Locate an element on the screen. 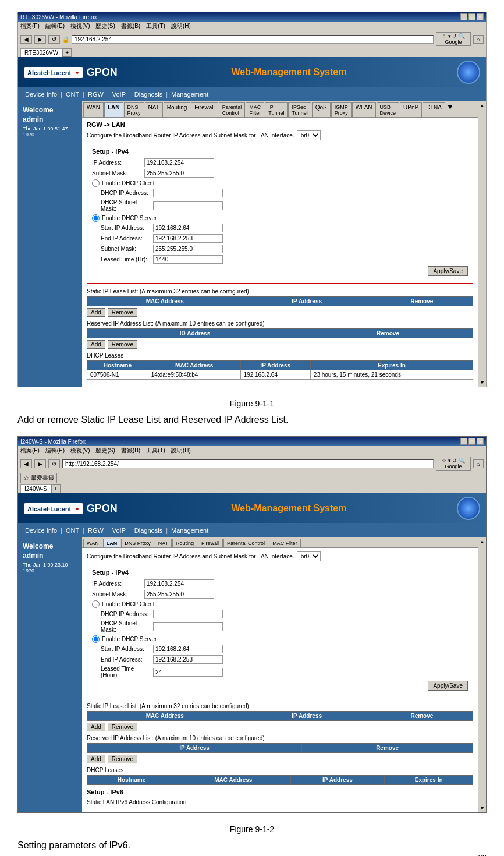 The height and width of the screenshot is (856, 504). static-remove-btn-1: Remove is located at coordinates (122, 312).